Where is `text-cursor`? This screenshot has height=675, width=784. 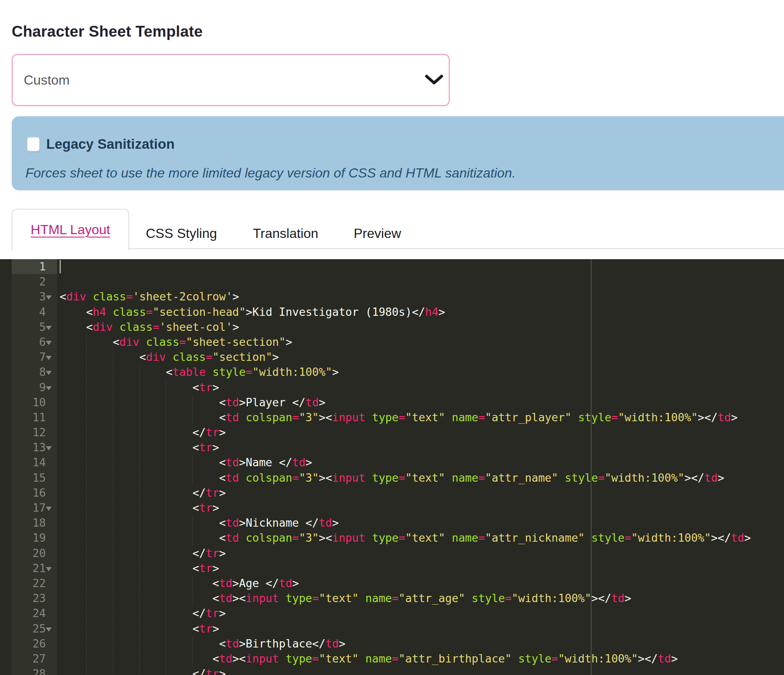 text-cursor is located at coordinates (60, 267).